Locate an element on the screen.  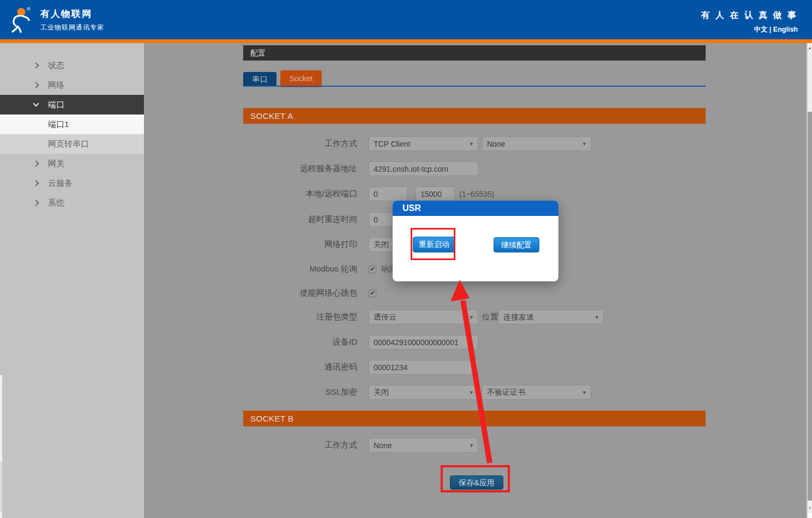
reg-packet-select: 透传云 ▼ is located at coordinates (423, 317).